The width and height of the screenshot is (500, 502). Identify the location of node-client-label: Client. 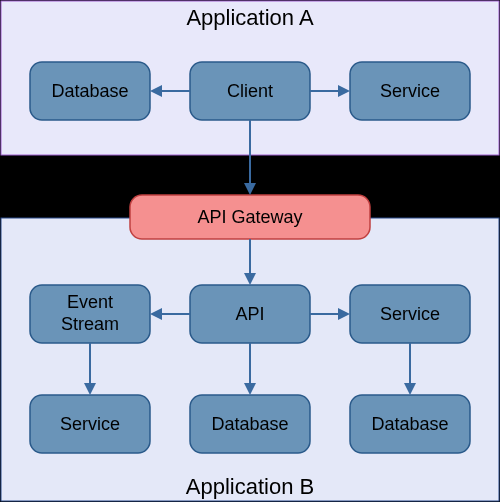
(250, 91).